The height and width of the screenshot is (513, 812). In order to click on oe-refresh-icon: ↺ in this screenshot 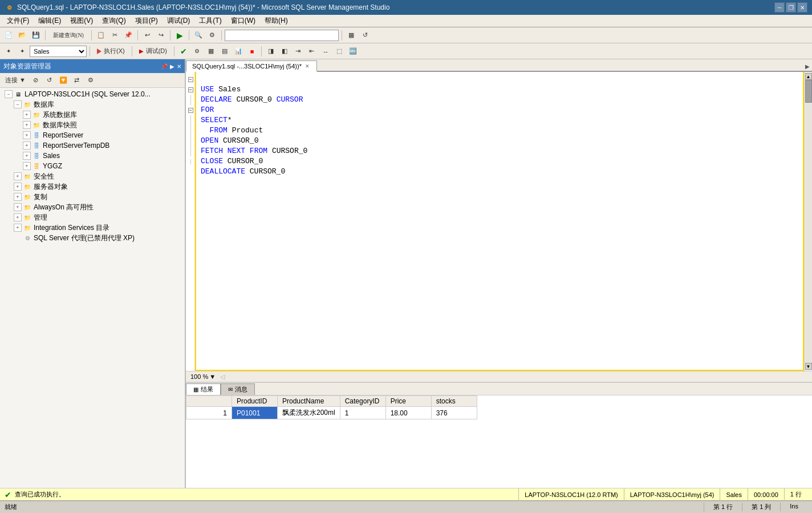, I will do `click(50, 80)`.